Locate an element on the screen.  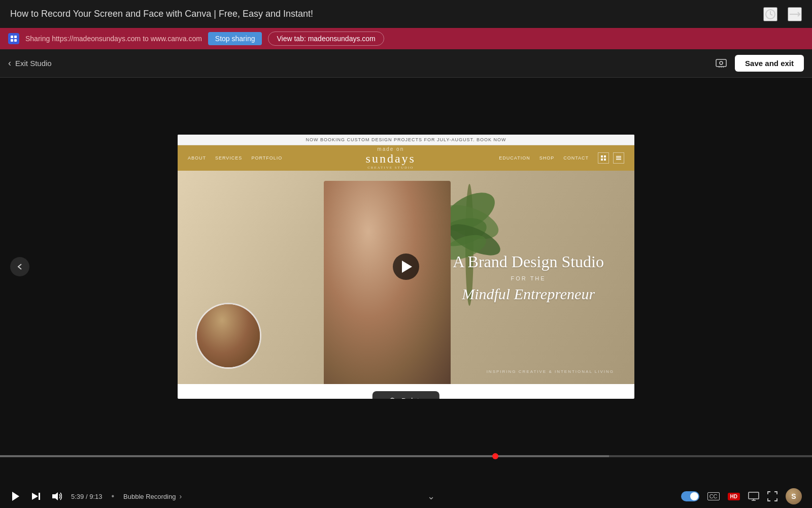
delete-bar: 🗑 Delete is located at coordinates (406, 395).